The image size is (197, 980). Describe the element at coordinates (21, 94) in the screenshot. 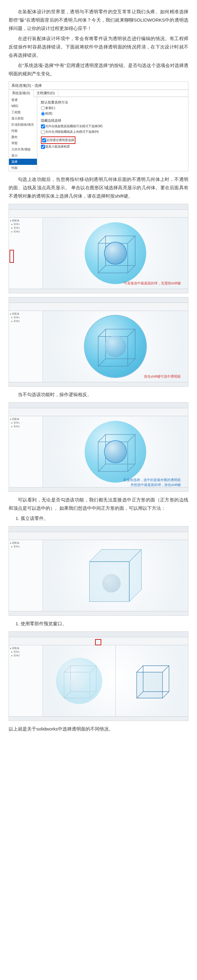

I see `tab-system-options: 系统选项(S)` at that location.